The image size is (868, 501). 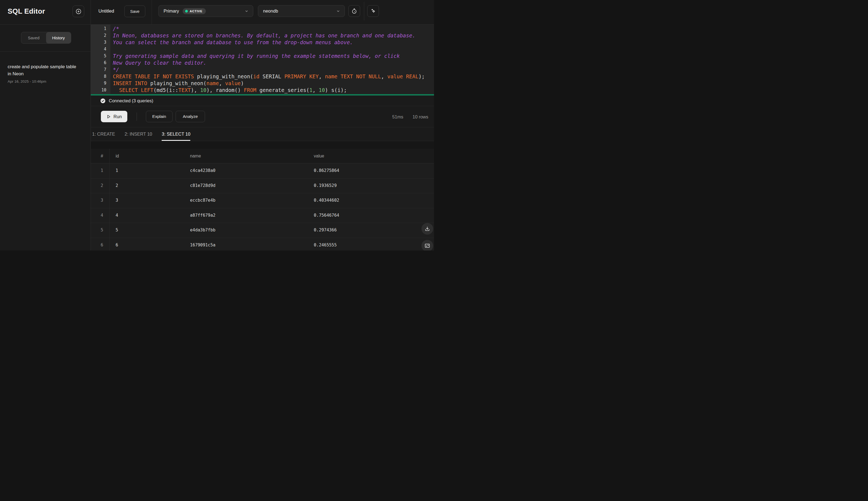 What do you see at coordinates (78, 12) in the screenshot?
I see `plus-circle-icon` at bounding box center [78, 12].